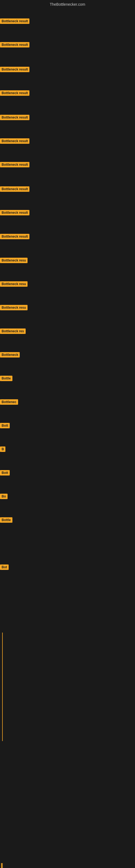 The width and height of the screenshot is (135, 868). What do you see at coordinates (9, 402) in the screenshot?
I see `bottleneck-badge: Bottlenec` at bounding box center [9, 402].